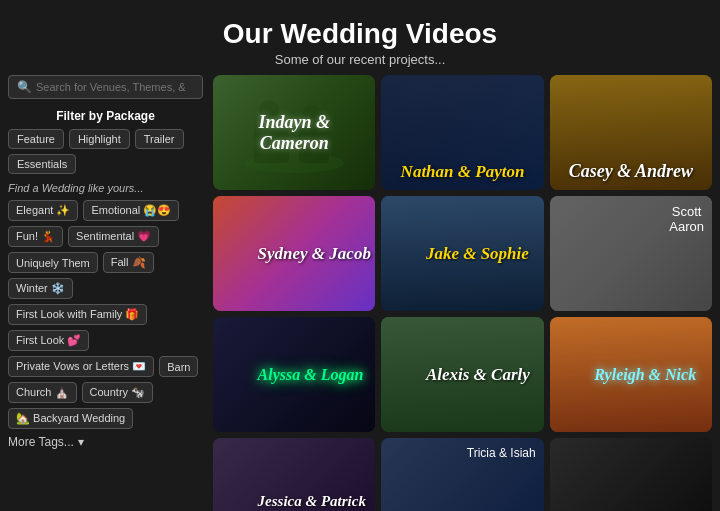 The width and height of the screenshot is (720, 511). I want to click on tag-country: Country 🐄, so click(118, 392).